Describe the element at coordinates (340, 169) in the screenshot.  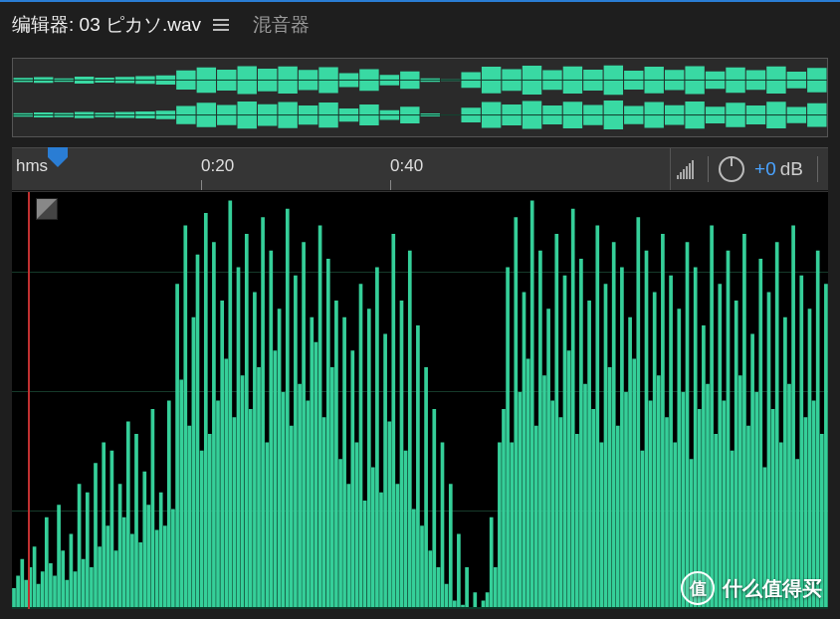
I see `timeline-ruler: hms 0:200:40` at that location.